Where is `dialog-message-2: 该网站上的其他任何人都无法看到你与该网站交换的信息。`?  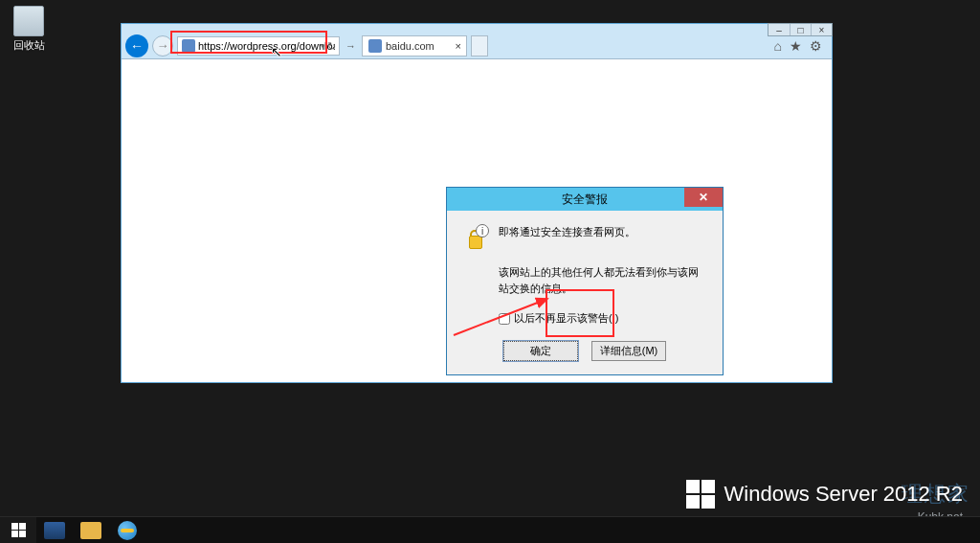 dialog-message-2: 该网站上的其他任何人都无法看到你与该网站交换的信息。 is located at coordinates (603, 280).